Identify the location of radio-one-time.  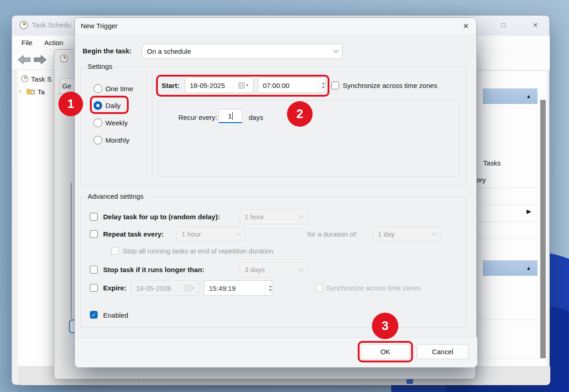
(98, 88).